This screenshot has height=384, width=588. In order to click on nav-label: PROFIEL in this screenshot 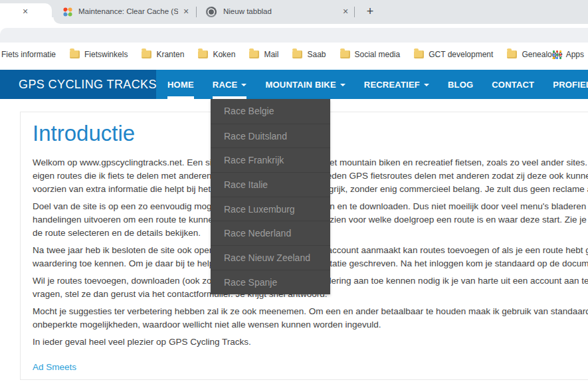, I will do `click(570, 85)`.